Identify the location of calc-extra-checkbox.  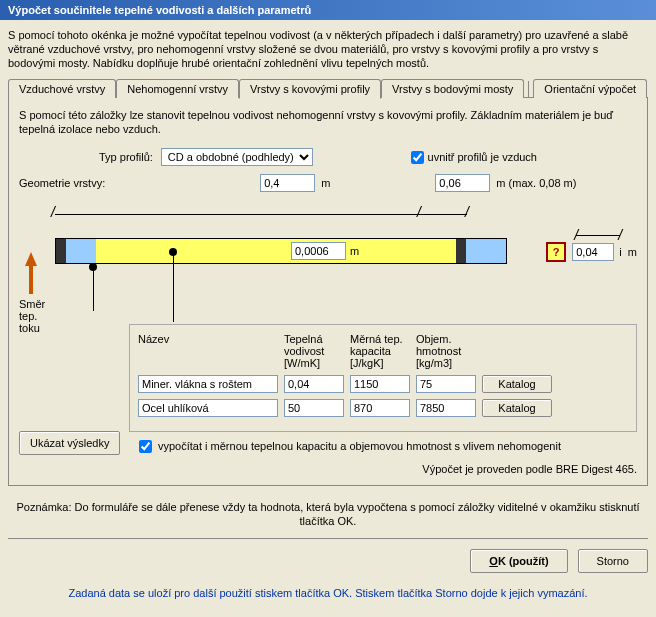
(146, 446).